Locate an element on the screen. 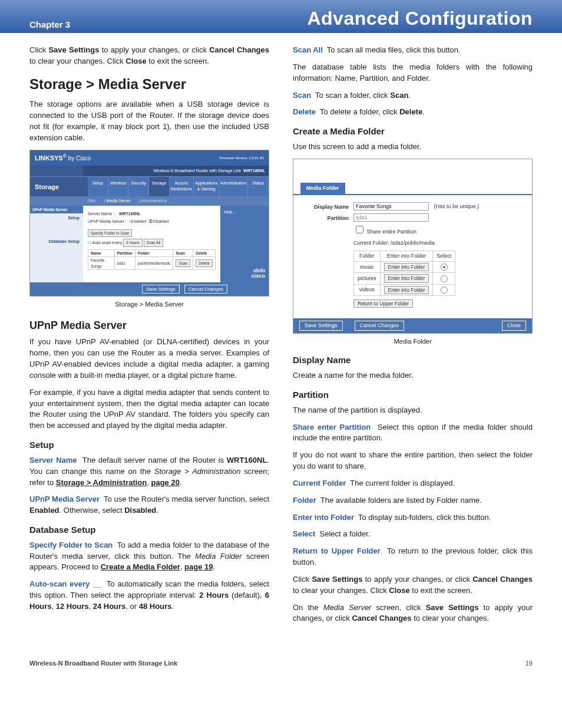  return-folder-field: Return to Upper Folder To return to the … is located at coordinates (412, 557).